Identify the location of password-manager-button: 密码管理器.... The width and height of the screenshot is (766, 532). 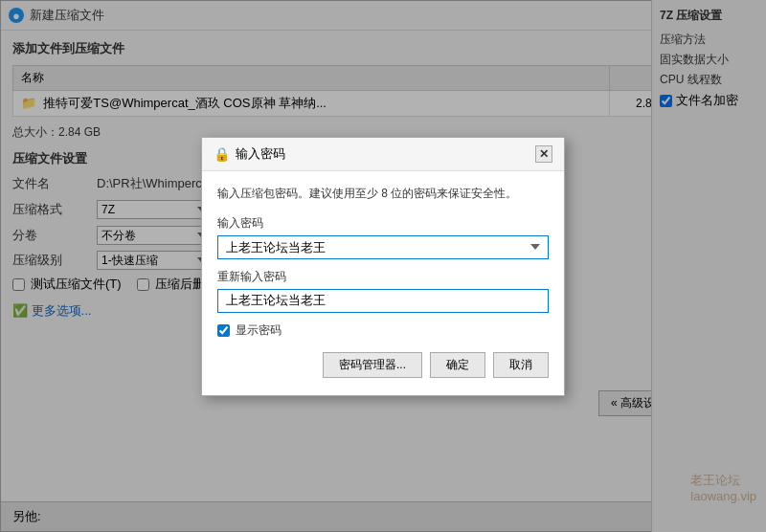
(372, 366).